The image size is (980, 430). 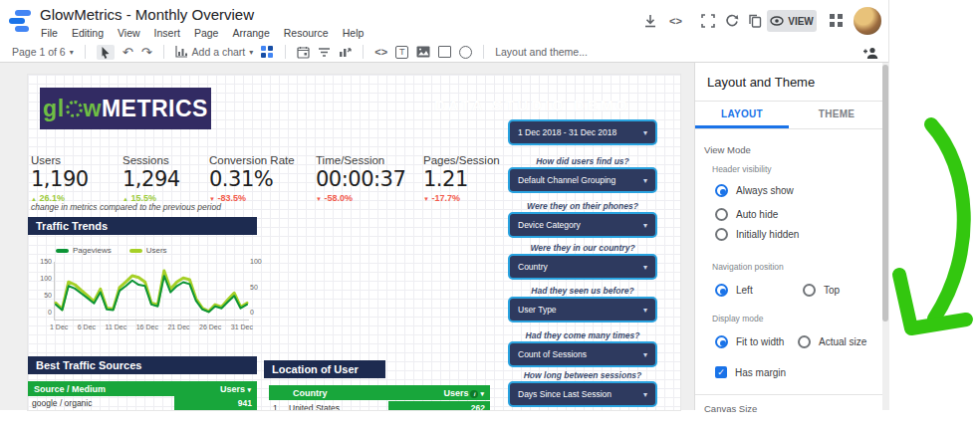 What do you see at coordinates (142, 403) in the screenshot?
I see `best-sources-row: google / organic 941` at bounding box center [142, 403].